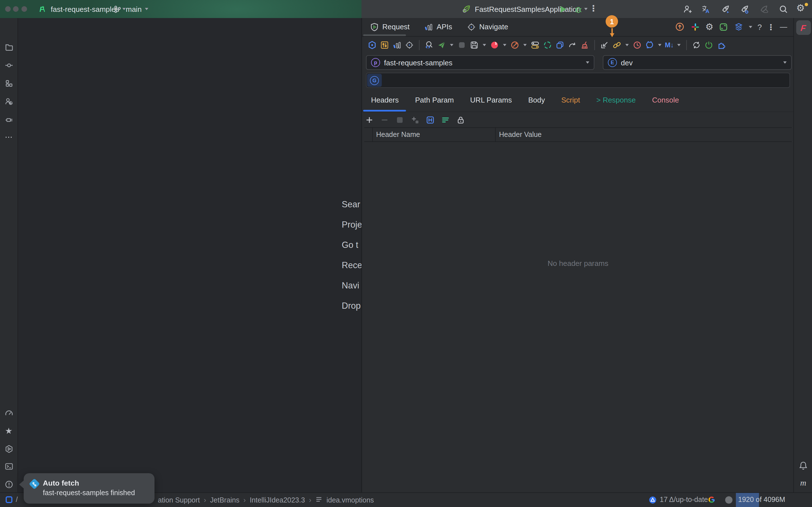  Describe the element at coordinates (570, 100) in the screenshot. I see `tab-script: Script` at that location.